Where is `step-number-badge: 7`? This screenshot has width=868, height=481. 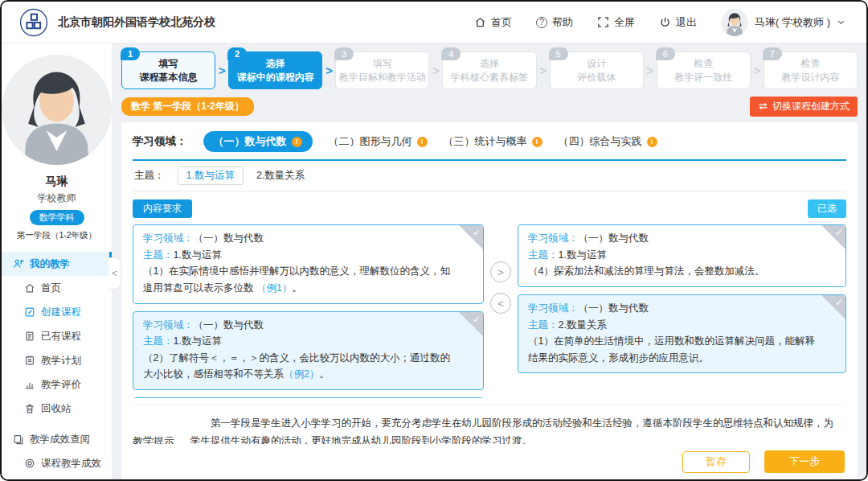 step-number-badge: 7 is located at coordinates (772, 54).